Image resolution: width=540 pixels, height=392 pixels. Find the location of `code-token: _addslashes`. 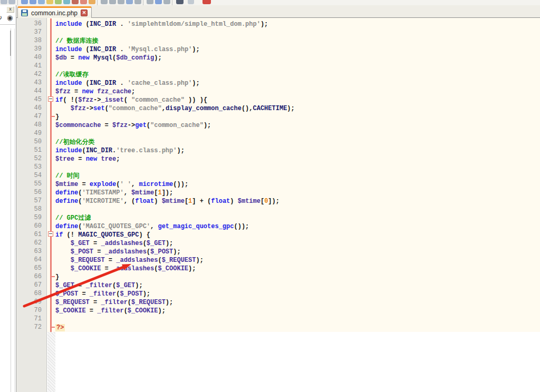

code-token: _addslashes is located at coordinates (137, 260).